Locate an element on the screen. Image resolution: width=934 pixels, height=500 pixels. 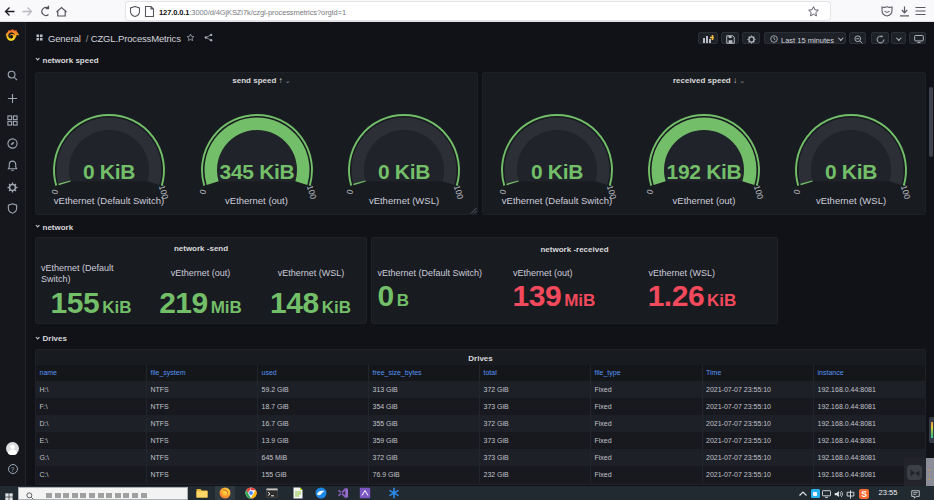
svg-text: 192 KiB is located at coordinates (704, 172).